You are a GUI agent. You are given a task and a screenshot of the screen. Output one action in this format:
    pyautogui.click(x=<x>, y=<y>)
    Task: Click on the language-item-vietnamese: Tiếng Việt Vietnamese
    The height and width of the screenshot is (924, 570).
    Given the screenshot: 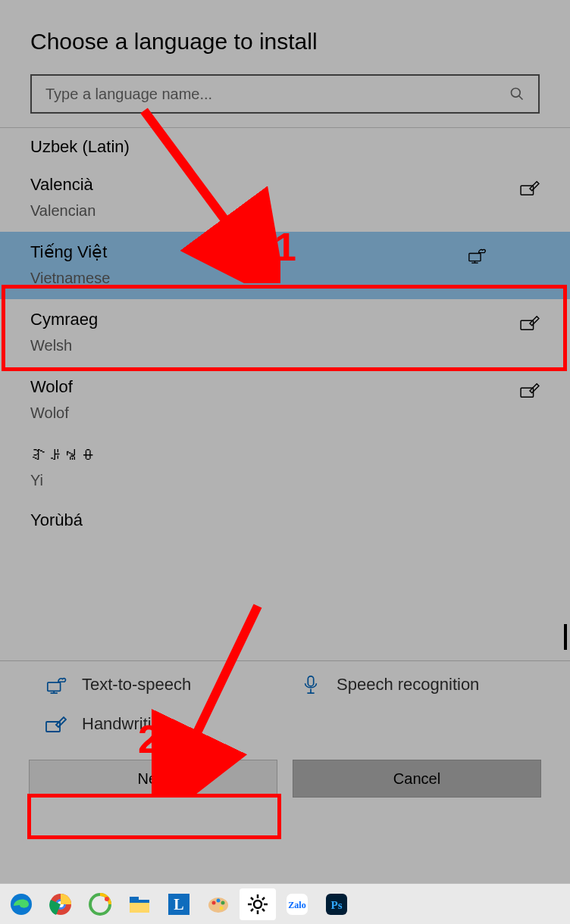 What is the action you would take?
    pyautogui.click(x=285, y=265)
    